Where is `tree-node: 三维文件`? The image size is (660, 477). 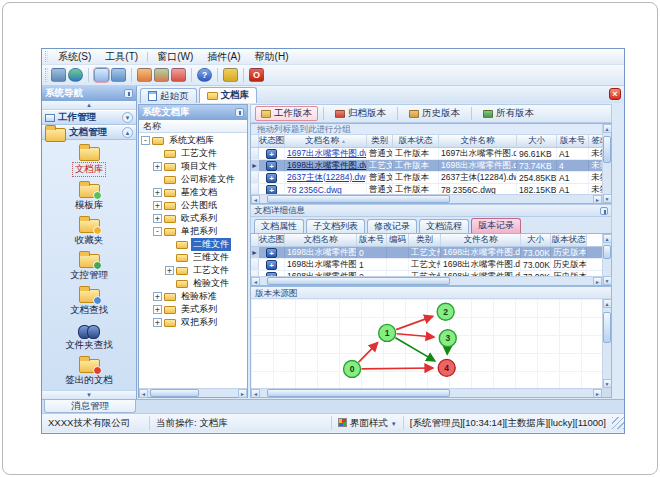
tree-node: 三维文件 is located at coordinates (193, 258).